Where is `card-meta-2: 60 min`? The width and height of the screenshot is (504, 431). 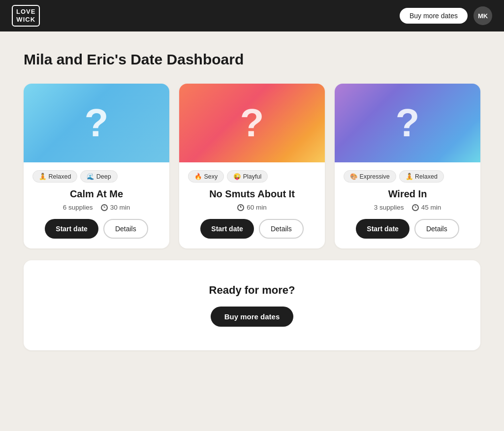
card-meta-2: 60 min is located at coordinates (252, 208).